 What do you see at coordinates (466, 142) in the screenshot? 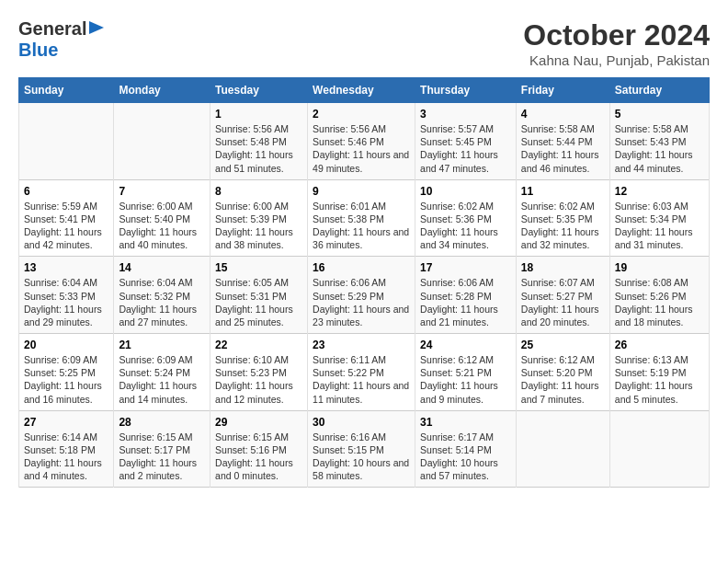
I see `calendar-cell: 3Sunrise: 5:57 AMSunset: 5:45 PMDaylight…` at bounding box center [466, 142].